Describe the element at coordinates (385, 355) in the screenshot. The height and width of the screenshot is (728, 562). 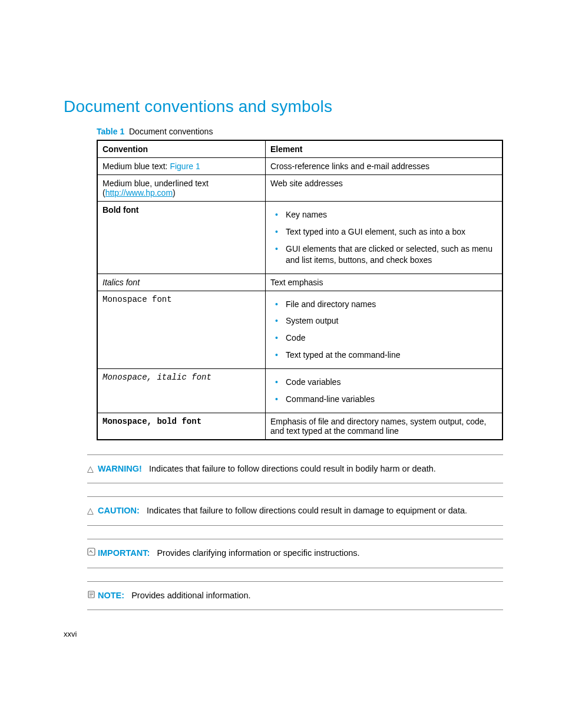
I see `list-item: Text typed at the command-line` at that location.